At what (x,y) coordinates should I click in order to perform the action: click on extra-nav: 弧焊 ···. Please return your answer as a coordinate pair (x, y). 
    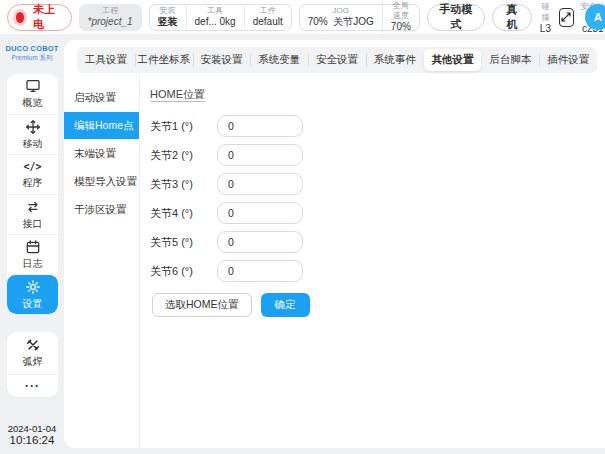
    Looking at the image, I should click on (32, 364).